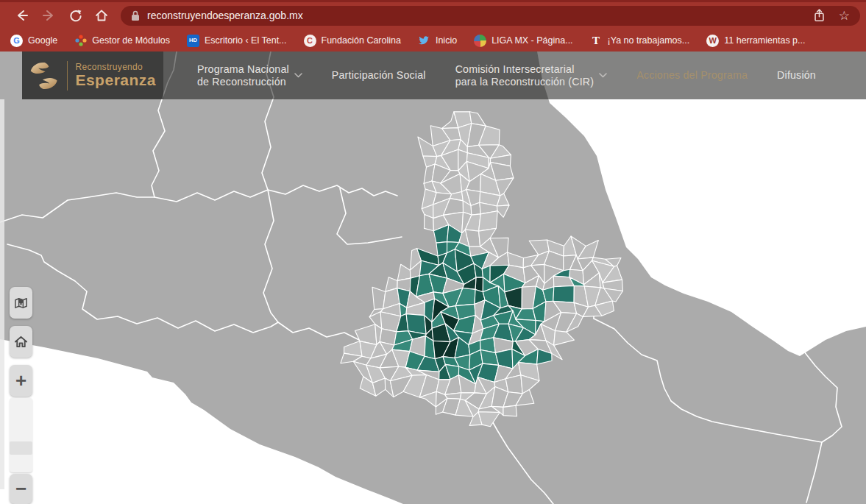 The image size is (866, 504). What do you see at coordinates (712, 41) in the screenshot?
I see `wordpress-icon: W` at bounding box center [712, 41].